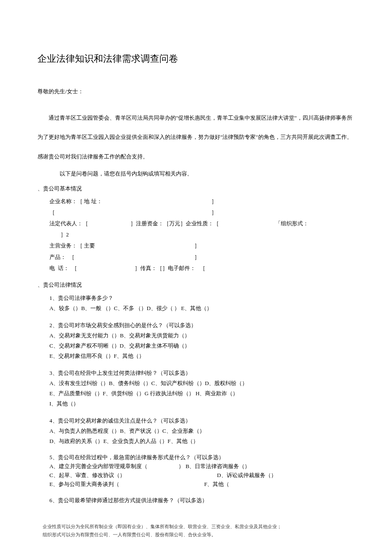  Describe the element at coordinates (92, 268) in the screenshot. I see `field-phone: 电 话： ［` at that location.